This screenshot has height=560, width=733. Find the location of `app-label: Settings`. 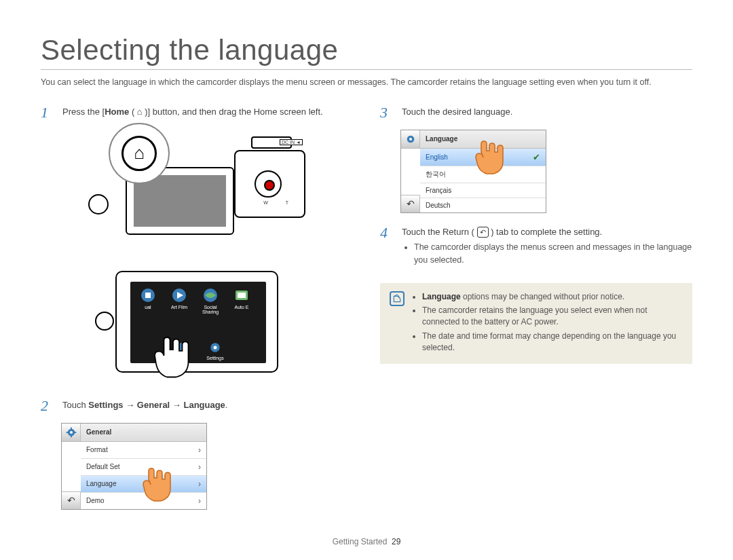

app-label: Settings is located at coordinates (214, 358).